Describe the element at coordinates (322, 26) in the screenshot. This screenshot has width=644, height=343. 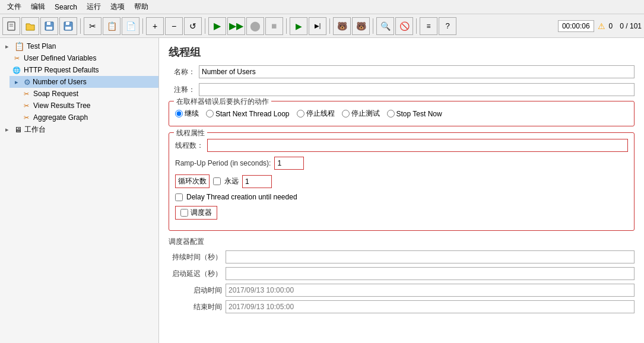
I see `toolbar: + ✂ 📋 📄 + − ↺ ▶ ▶▶ ⬤ ⏹ ▶ ▶| 🐻 🐻 🔍 🚫 ≡ ? …` at that location.